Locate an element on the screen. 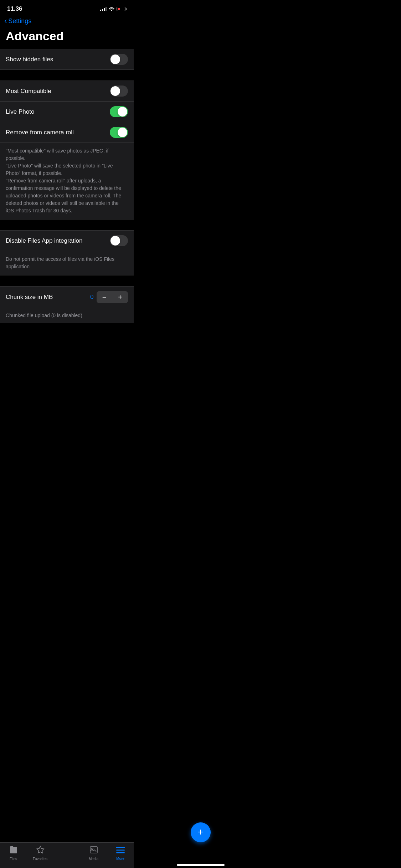 Image resolution: width=401 pixels, height=868 pixels. chunk-size-value: 0 is located at coordinates (92, 297).